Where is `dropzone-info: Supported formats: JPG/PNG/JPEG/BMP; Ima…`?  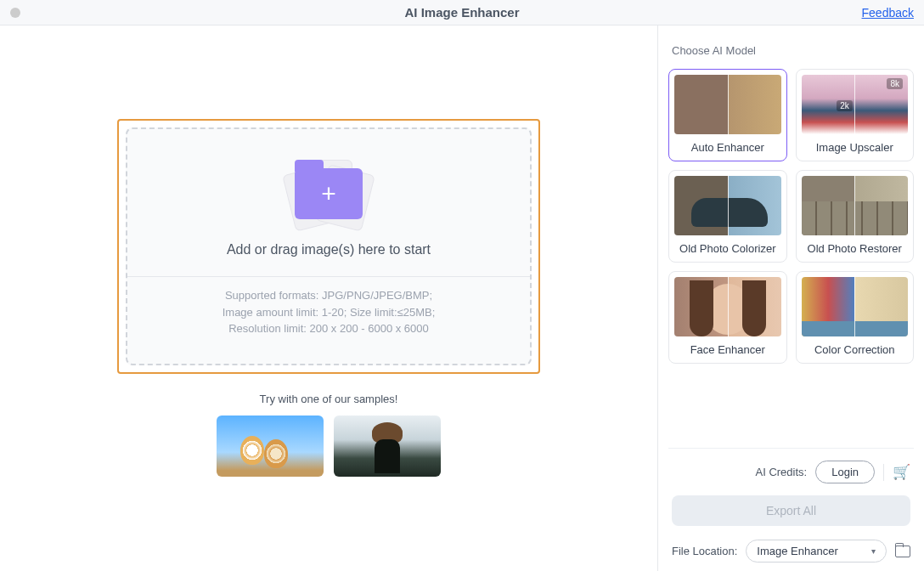 dropzone-info: Supported formats: JPG/PNG/JPEG/BMP; Ima… is located at coordinates (330, 313).